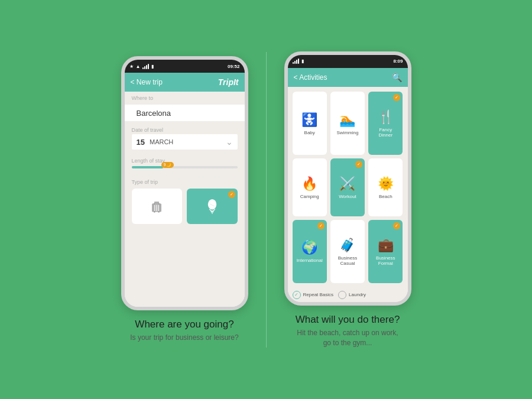 This screenshot has height=399, width=532. What do you see at coordinates (184, 98) in the screenshot?
I see `where-label: Where to` at bounding box center [184, 98].